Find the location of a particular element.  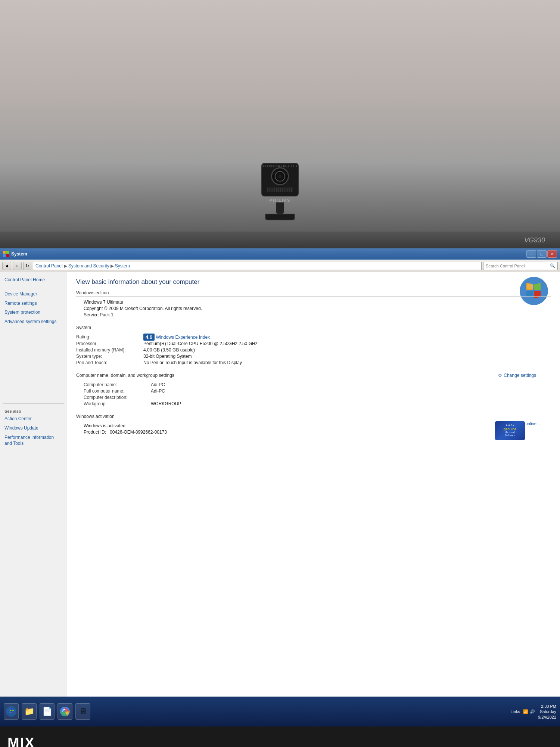

taskbar-date-display: 9/24/2022 is located at coordinates (547, 717).